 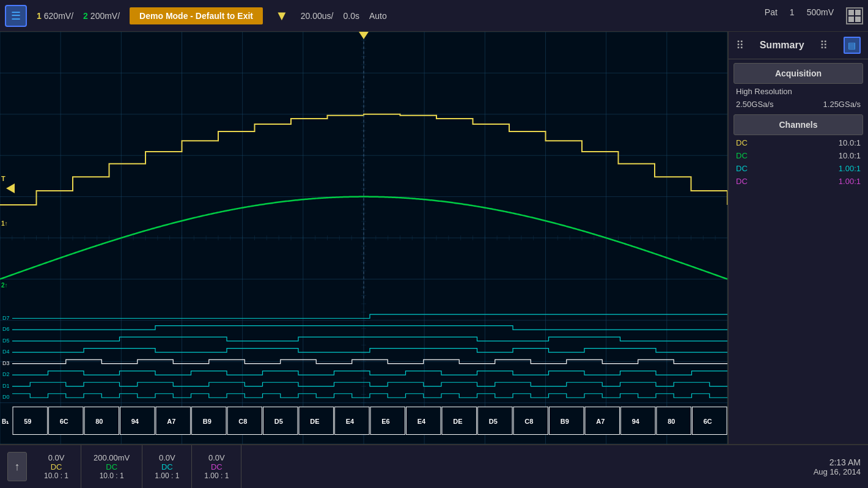 What do you see at coordinates (216, 476) in the screenshot?
I see `bottom-ch4-ratio: 1.00 : 1` at bounding box center [216, 476].